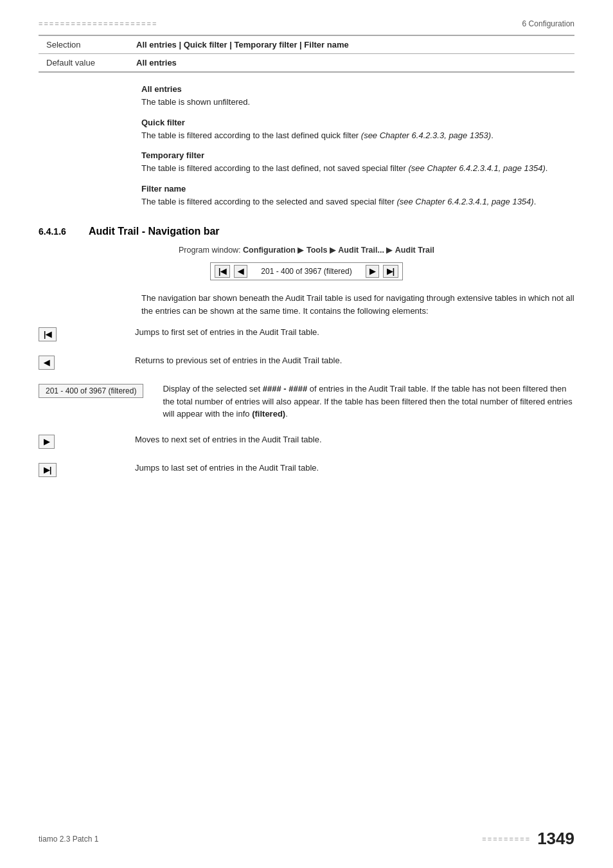  Describe the element at coordinates (465, 202) in the screenshot. I see `filter-name-ref: (see Chapter 6.4.2.3.4.1, page 1354)` at that location.